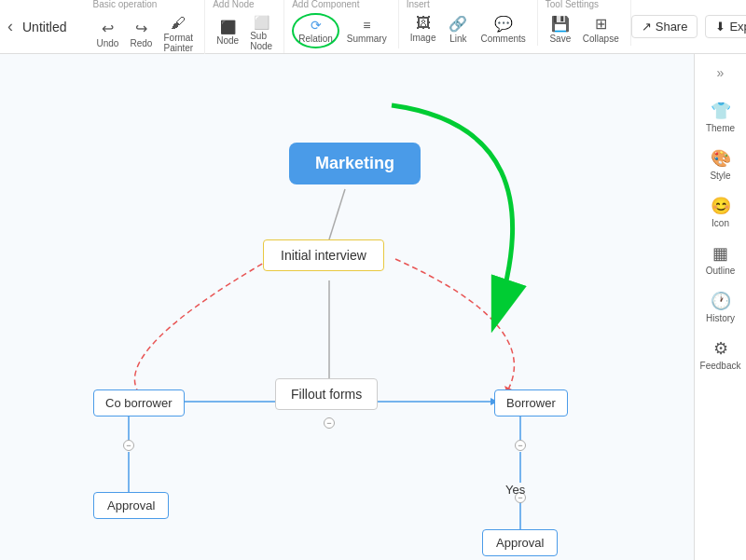 This screenshot has height=560, width=746. What do you see at coordinates (324, 255) in the screenshot?
I see `node-initial-interview: Initial interview` at bounding box center [324, 255].